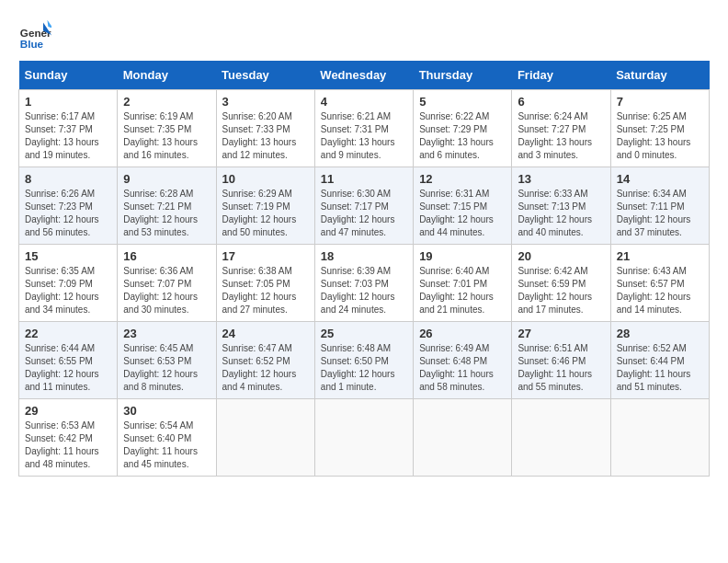 Image resolution: width=728 pixels, height=563 pixels. I want to click on calendar-cell: 16Sunrise: 6:36 AM Sunset: 7:07 PM Dayli…, so click(167, 283).